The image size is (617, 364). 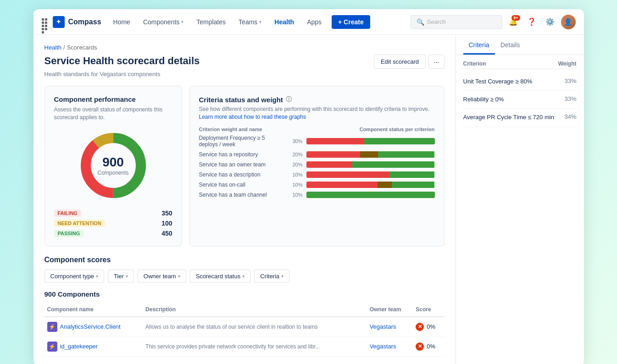 I want to click on col-component-name: Component name, so click(x=94, y=310).